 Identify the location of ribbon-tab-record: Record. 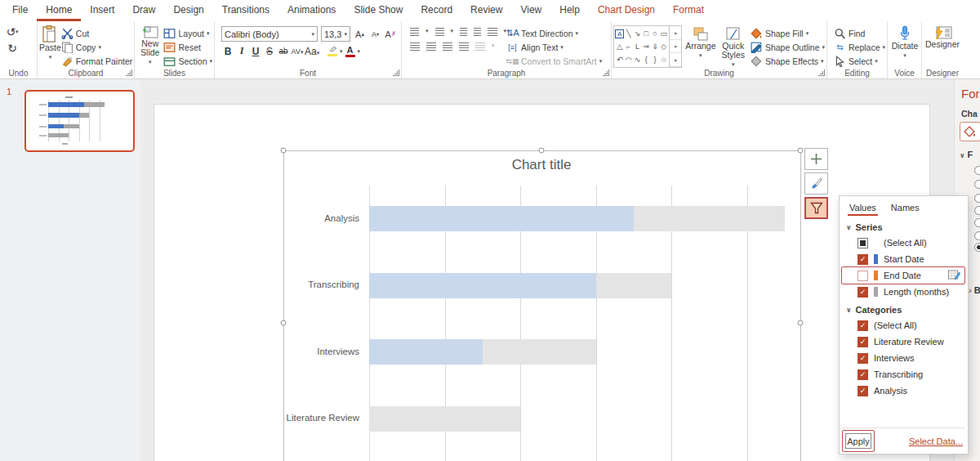
(436, 11).